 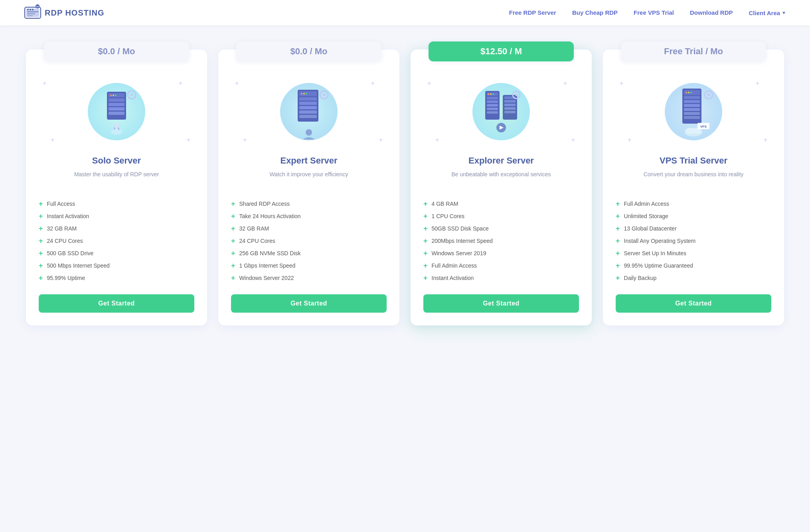 I want to click on list-item: +500 Mbps Internet Speed, so click(x=117, y=266).